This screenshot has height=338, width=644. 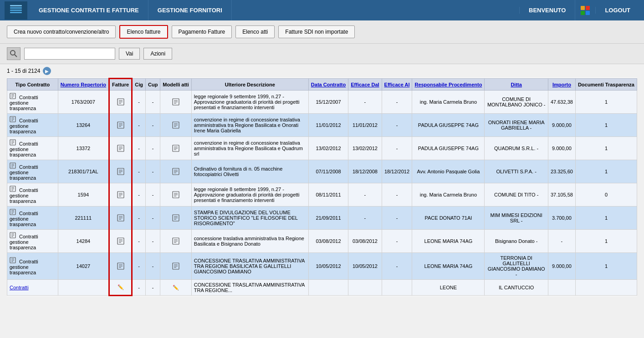 I want to click on fatture-edit-icon: ✏️, so click(x=121, y=288).